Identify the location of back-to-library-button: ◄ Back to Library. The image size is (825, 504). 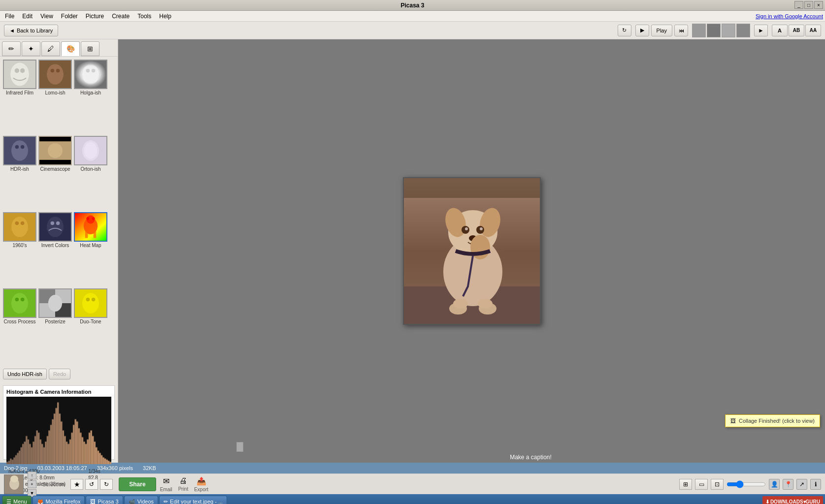
(31, 31).